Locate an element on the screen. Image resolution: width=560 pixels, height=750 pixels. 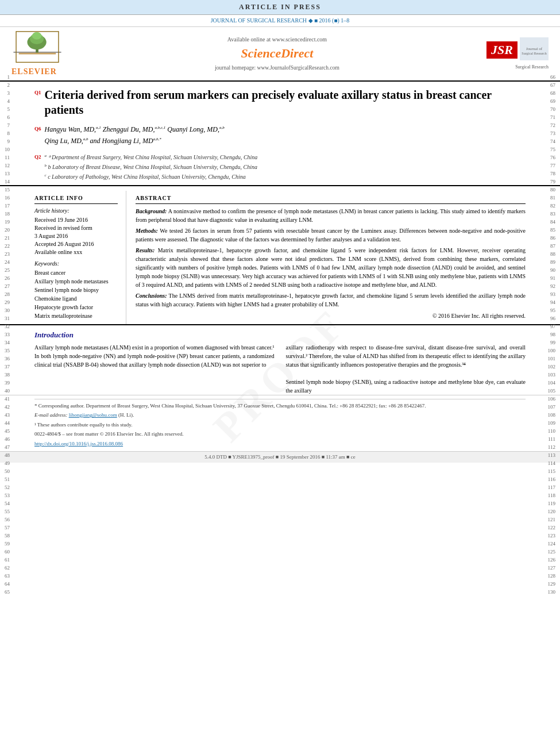
paper-title: Criteria derived from serum markers can … is located at coordinates (285, 102).